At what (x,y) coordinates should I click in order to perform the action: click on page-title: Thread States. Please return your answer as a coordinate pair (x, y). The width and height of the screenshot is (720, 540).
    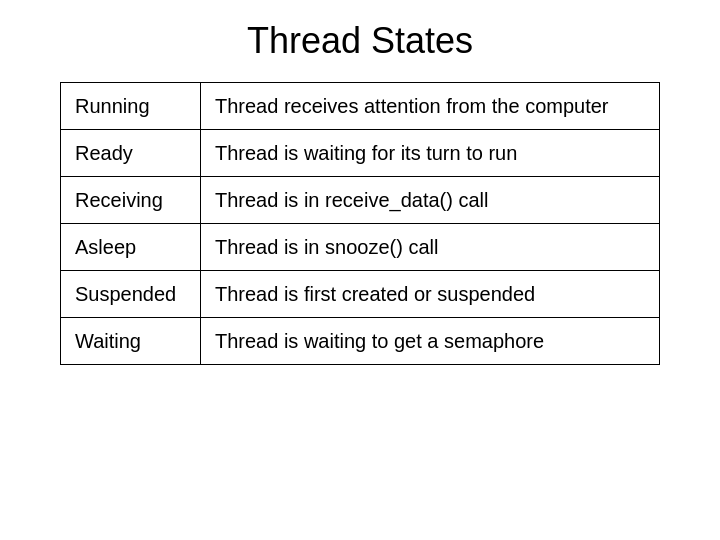
    Looking at the image, I should click on (360, 41).